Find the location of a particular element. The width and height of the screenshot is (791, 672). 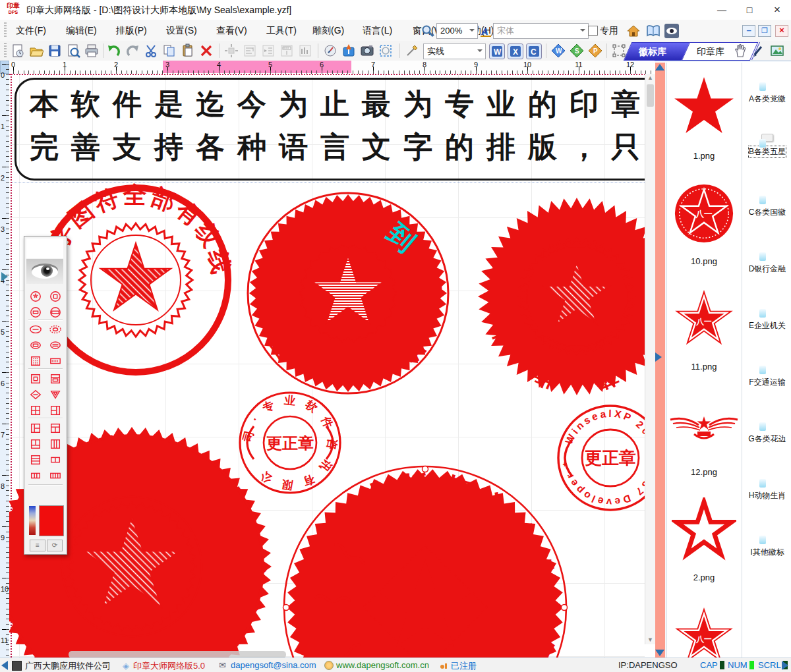

category-zodiac: H动物生肖 is located at coordinates (767, 490).